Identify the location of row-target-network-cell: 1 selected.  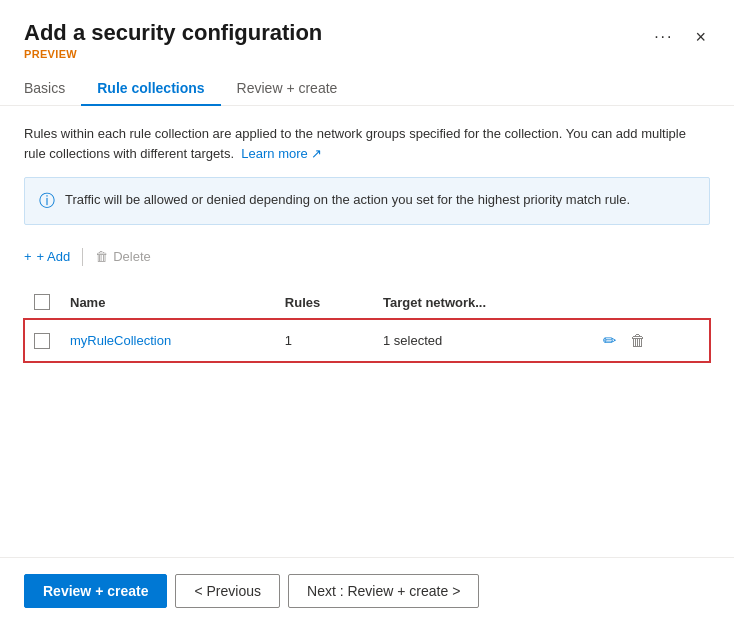
(482, 341).